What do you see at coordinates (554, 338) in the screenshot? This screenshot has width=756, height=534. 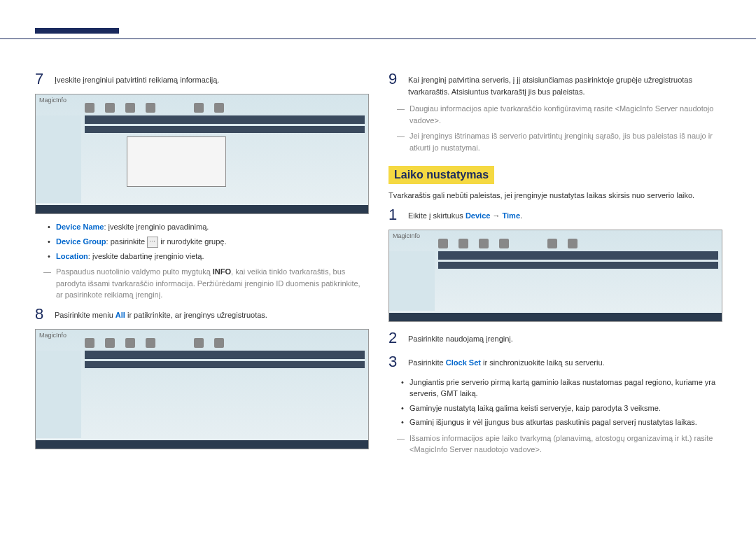 I see `step-2: 2Pasirinkite naudojamą įrenginį.` at bounding box center [554, 338].